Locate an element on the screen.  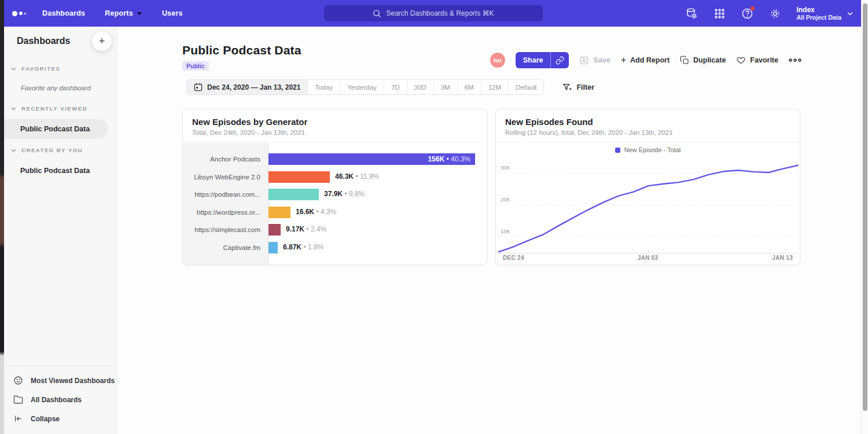
scrollbar-thumb is located at coordinates (865, 207).